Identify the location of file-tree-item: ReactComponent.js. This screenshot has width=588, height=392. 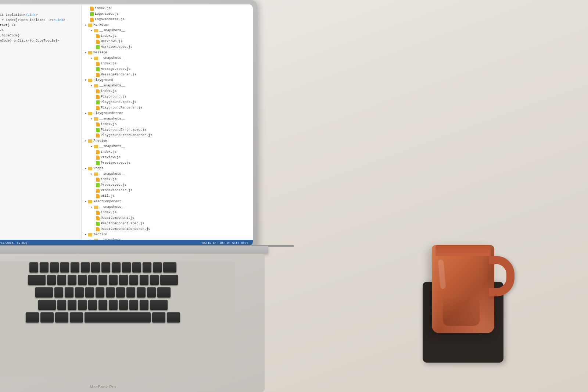
(167, 218).